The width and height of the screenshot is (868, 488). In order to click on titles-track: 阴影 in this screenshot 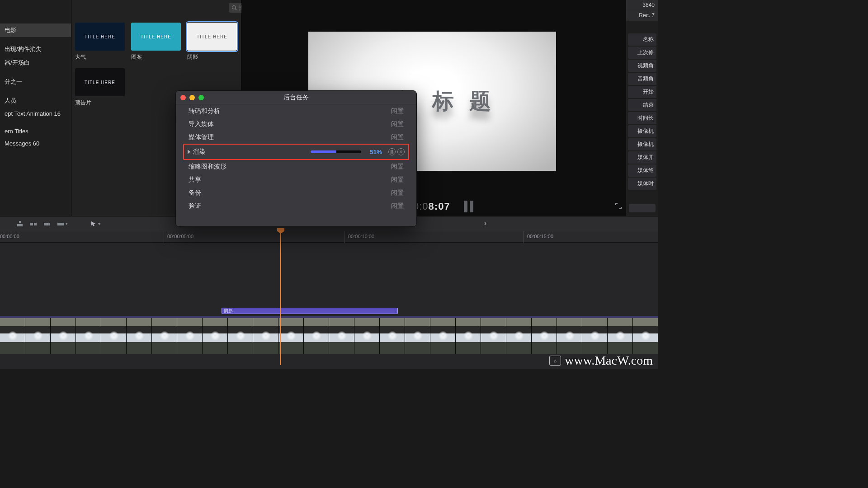, I will do `click(329, 311)`.